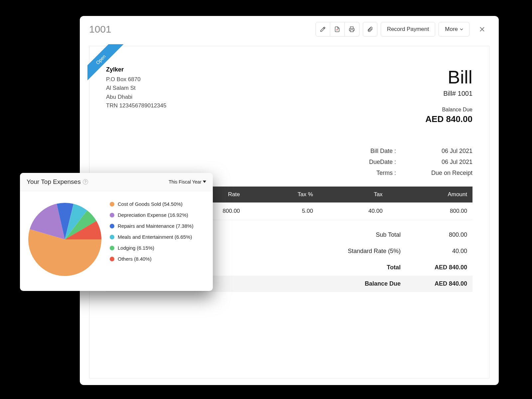 The height and width of the screenshot is (399, 532). I want to click on total-value: AED 840.00, so click(441, 267).